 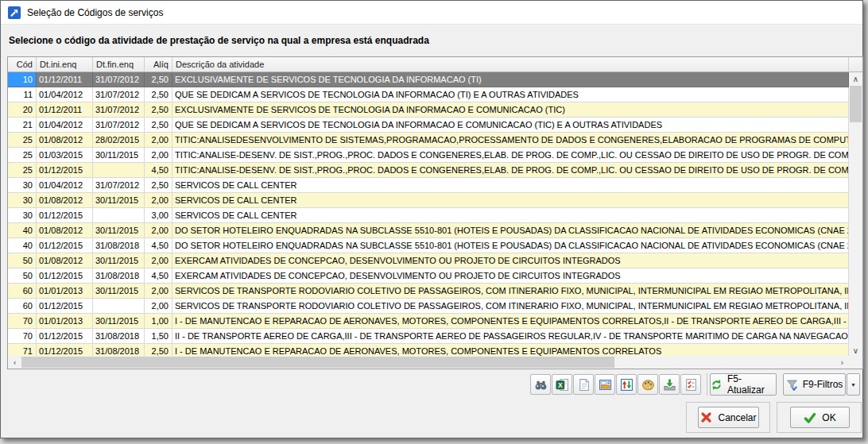 I want to click on column-header-dt-fin: Dt.fin.enq, so click(x=119, y=65).